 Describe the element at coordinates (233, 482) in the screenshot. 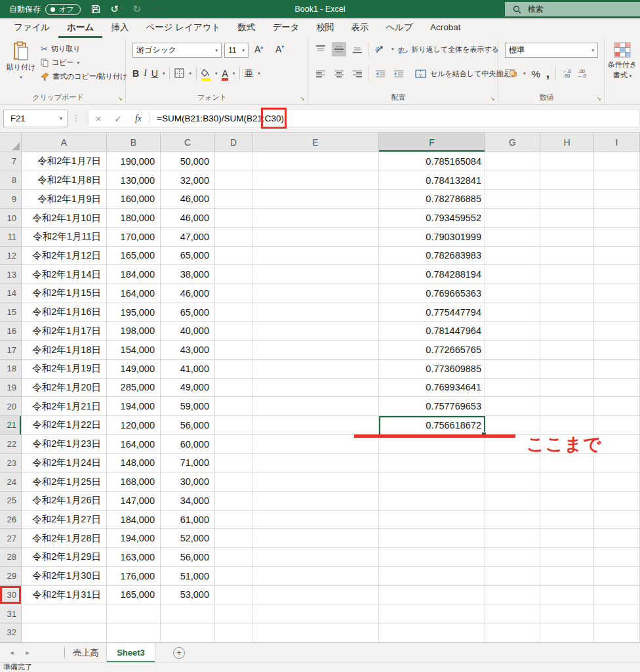

I see `cell-D24` at that location.